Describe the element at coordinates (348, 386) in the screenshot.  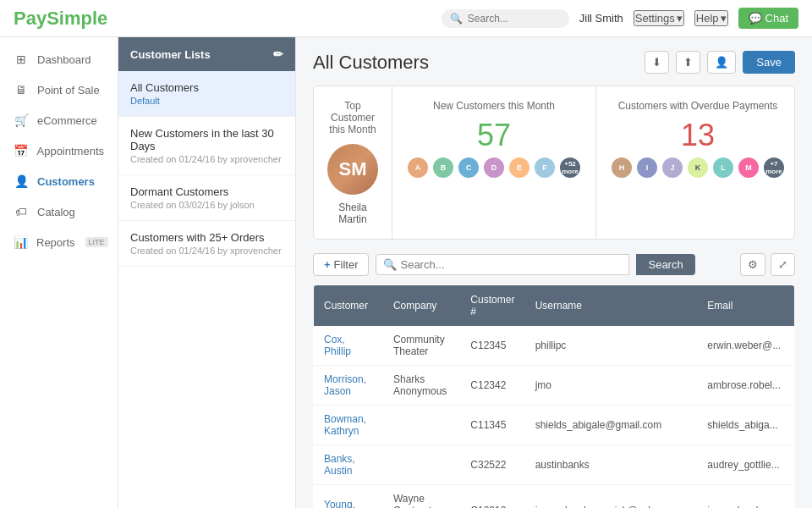
I see `customer-name-cell: Morrison, Jason` at that location.